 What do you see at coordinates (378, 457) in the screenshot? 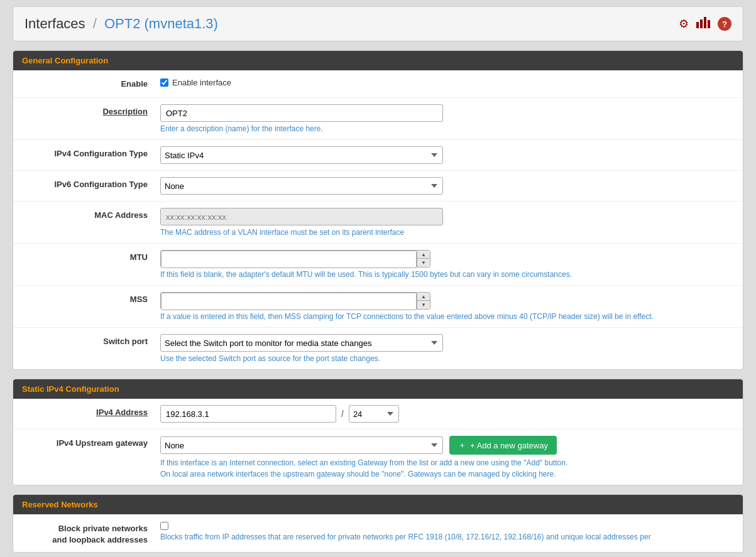
I see `ipv4-gateway-row: IPv4 Upstream gateway None ＋ + Add a new…` at bounding box center [378, 457].